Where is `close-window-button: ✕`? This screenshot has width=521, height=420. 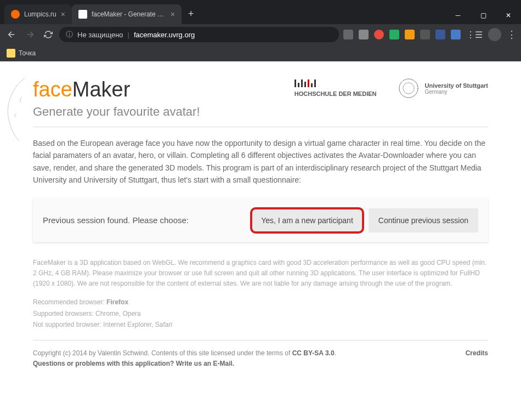
close-window-button: ✕ is located at coordinates (508, 15).